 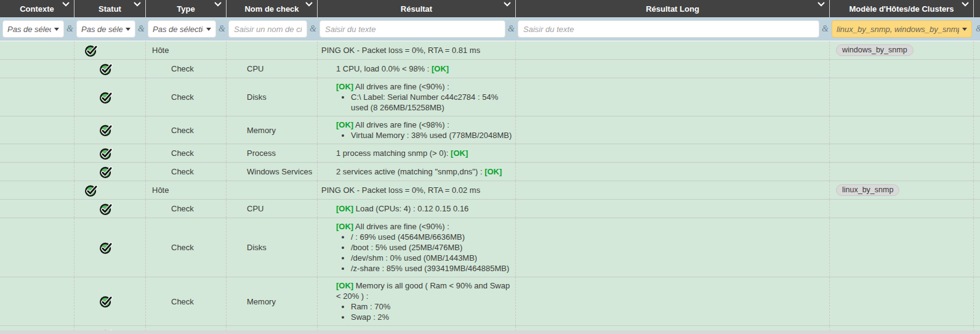 What do you see at coordinates (490, 29) in the screenshot?
I see `filter-row: Pas de sélection & Pas de sélection & Pa…` at bounding box center [490, 29].